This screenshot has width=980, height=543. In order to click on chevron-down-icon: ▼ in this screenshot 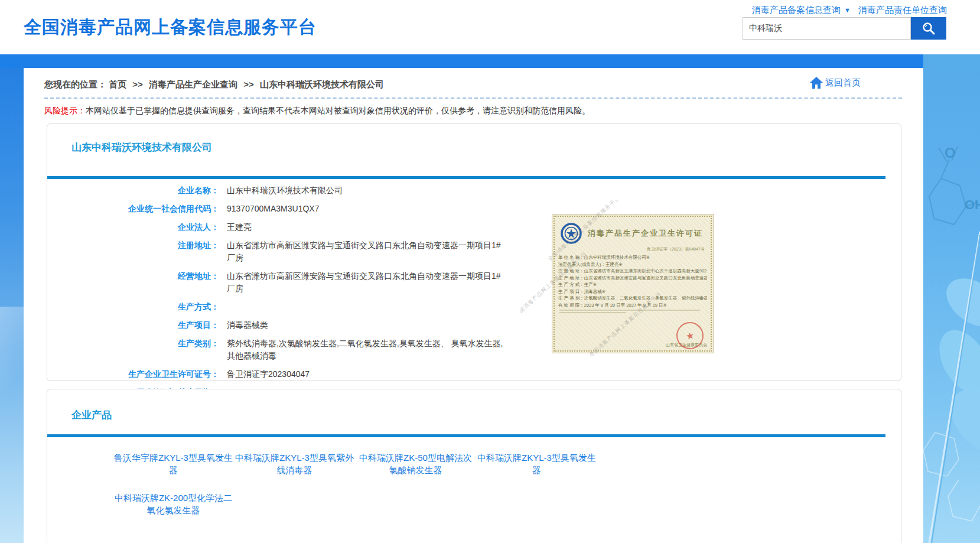, I will do `click(847, 10)`.